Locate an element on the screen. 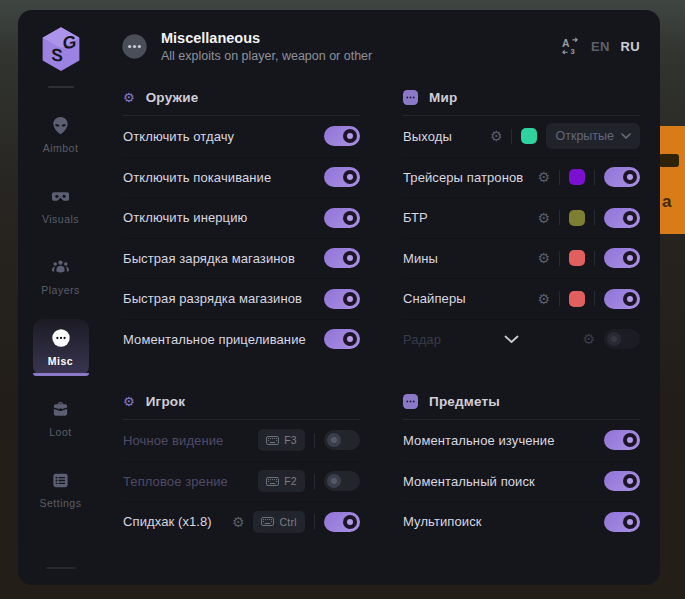 This screenshot has width=685, height=599. hotkey-label: Ctrl is located at coordinates (288, 522).